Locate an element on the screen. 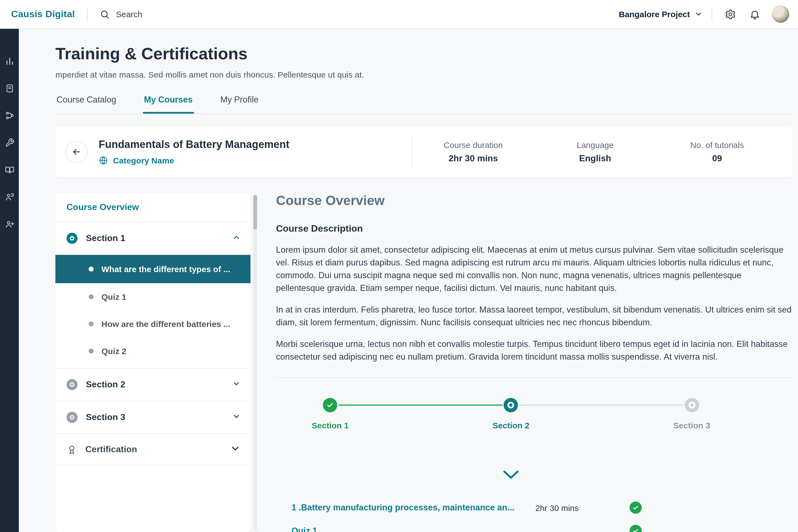 This screenshot has height=532, width=798. nav-section-3: Section 3 is located at coordinates (153, 418).